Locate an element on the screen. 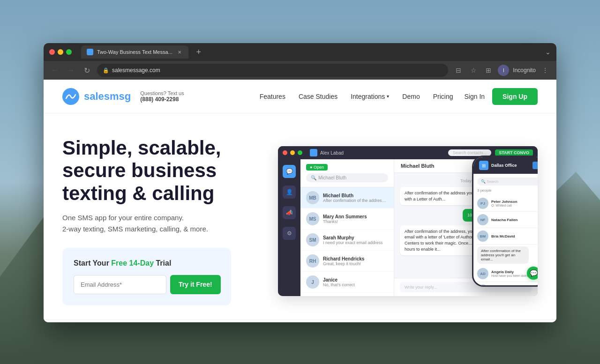  app-contacts-panel: ● Open 🔍 Michael Bluth MB Micha is located at coordinates (347, 228).